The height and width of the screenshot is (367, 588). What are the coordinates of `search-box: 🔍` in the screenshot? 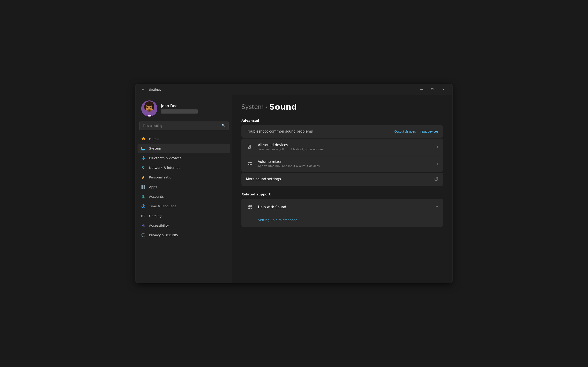 It's located at (184, 126).